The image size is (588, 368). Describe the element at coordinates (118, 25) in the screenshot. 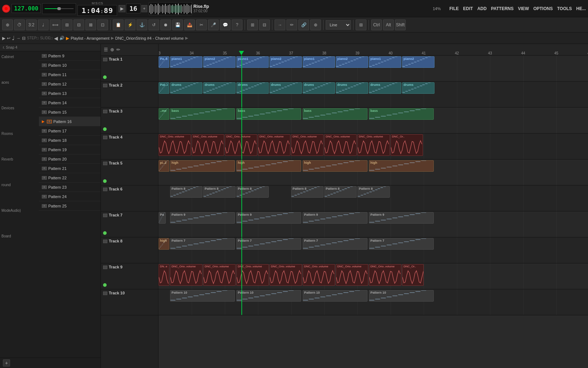

I see `tool-paste: 📋` at that location.